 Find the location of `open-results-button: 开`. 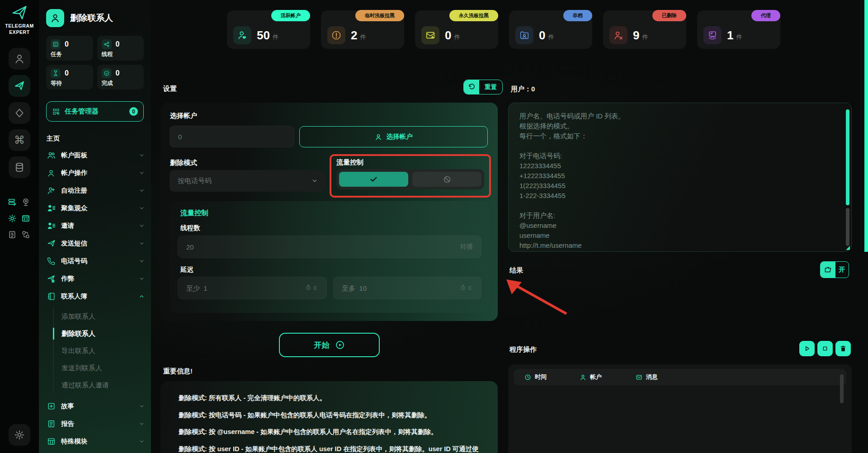

open-results-button: 开 is located at coordinates (835, 269).